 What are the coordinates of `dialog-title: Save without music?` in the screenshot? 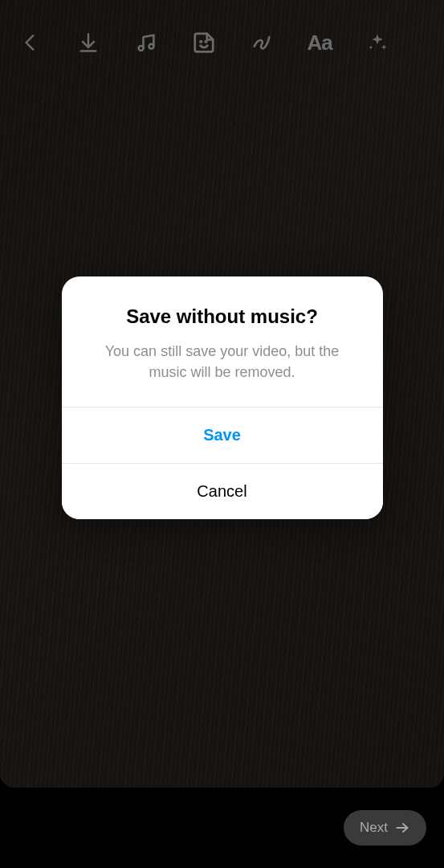 It's located at (222, 317).